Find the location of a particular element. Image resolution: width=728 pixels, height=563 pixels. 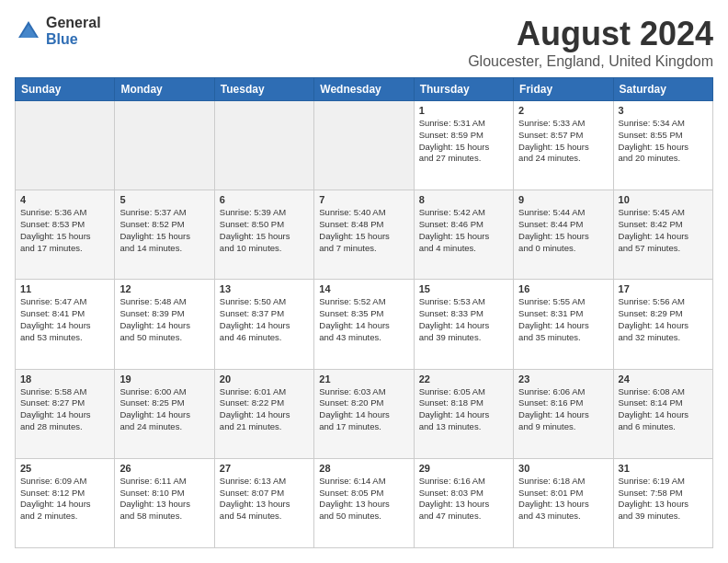

calendar-day-header: Sunday is located at coordinates (65, 90).